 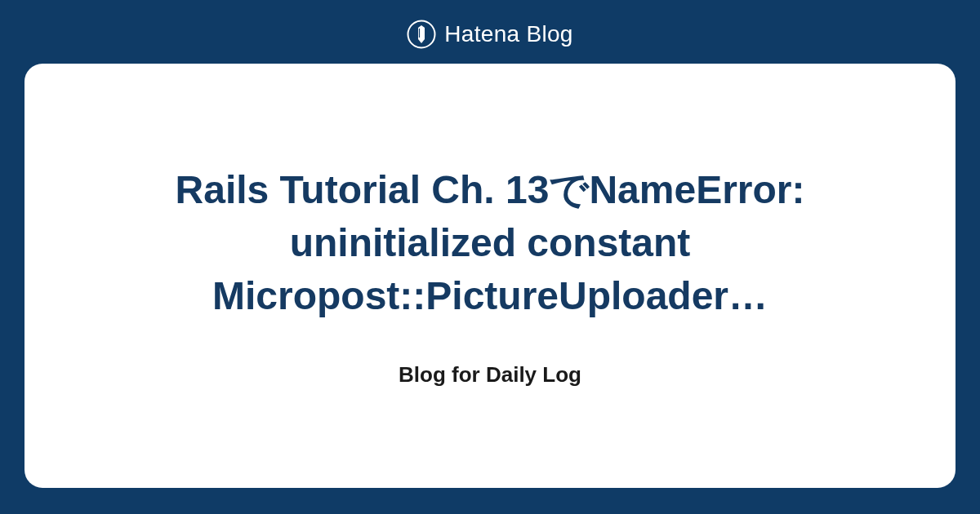 I want to click on hatena-pen-icon, so click(x=421, y=34).